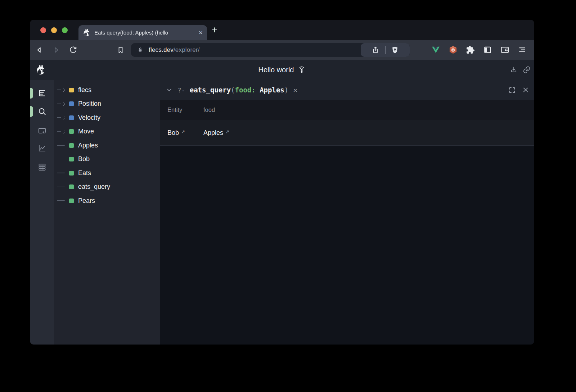 The width and height of the screenshot is (576, 392). What do you see at coordinates (86, 132) in the screenshot?
I see `tree-item-label: Move` at bounding box center [86, 132].